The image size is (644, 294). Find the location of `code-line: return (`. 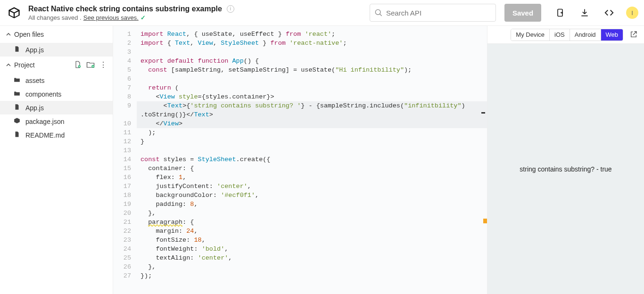

code-line: return ( is located at coordinates (314, 88).